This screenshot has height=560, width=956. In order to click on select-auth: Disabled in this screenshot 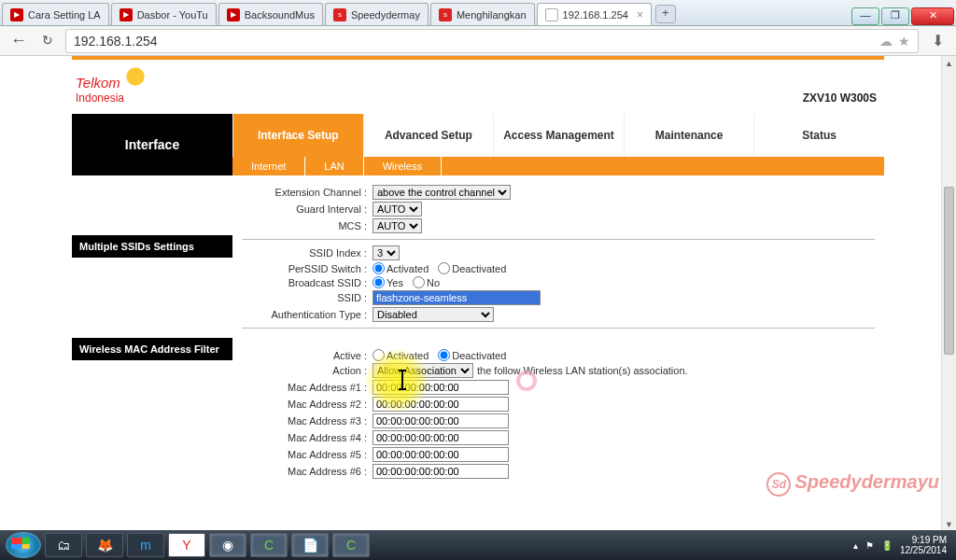, I will do `click(433, 315)`.